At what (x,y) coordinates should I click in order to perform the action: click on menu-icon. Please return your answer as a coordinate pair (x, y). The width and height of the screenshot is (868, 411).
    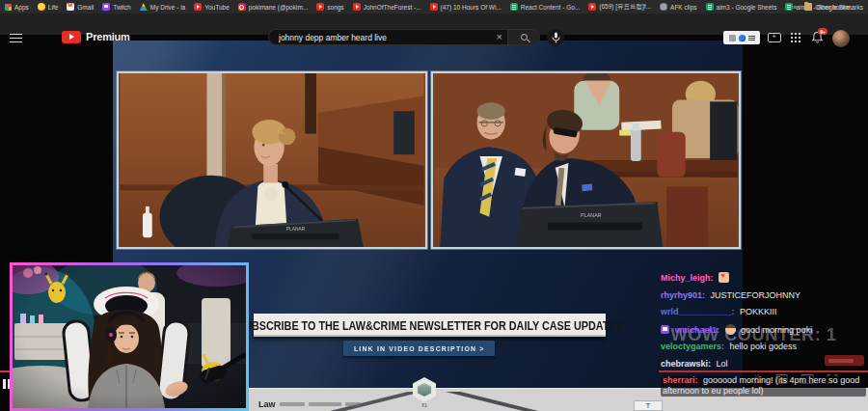
    Looking at the image, I should click on (15, 39).